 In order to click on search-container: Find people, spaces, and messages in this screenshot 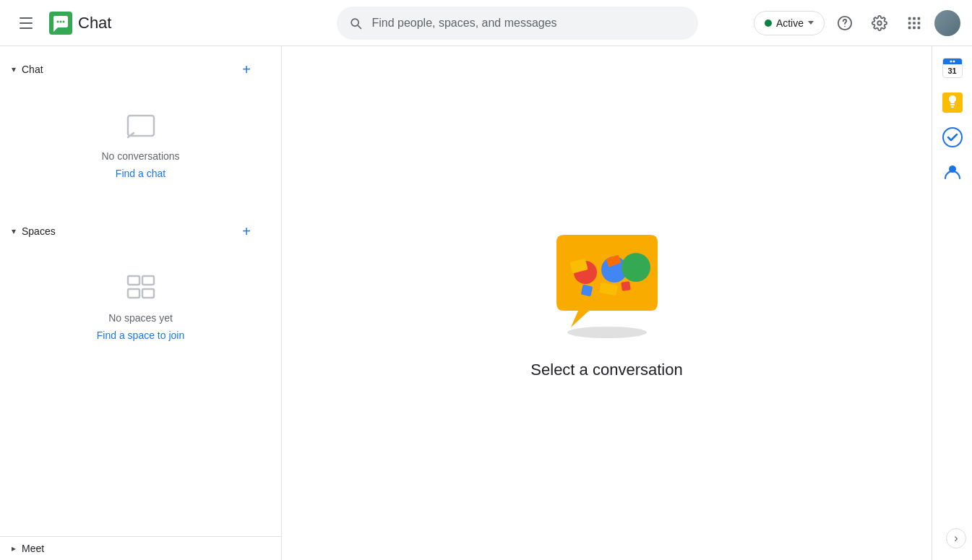, I will do `click(517, 23)`.